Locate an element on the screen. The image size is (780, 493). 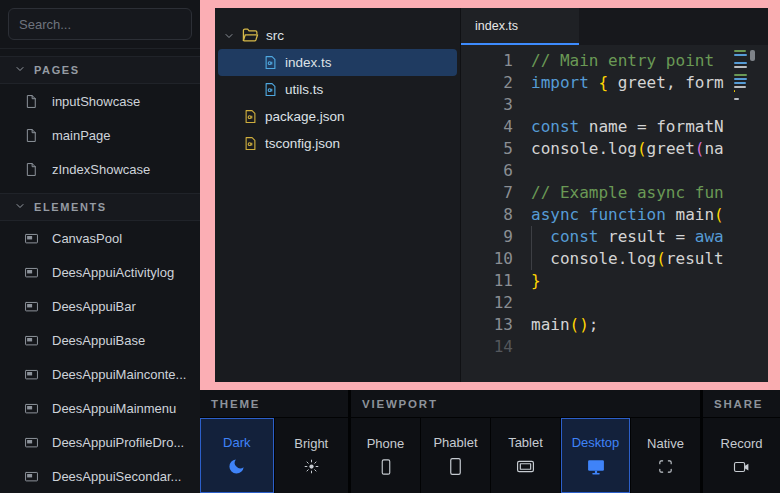
sidebar-item-deesappuiprofiledro: DeesAppuiProfileDro... is located at coordinates (100, 442).